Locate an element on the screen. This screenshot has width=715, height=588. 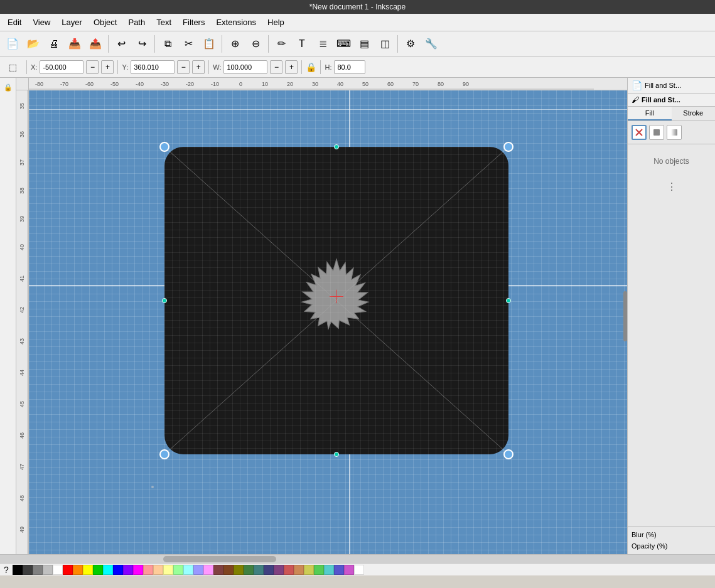
menu-item-text: Text is located at coordinates (164, 23).